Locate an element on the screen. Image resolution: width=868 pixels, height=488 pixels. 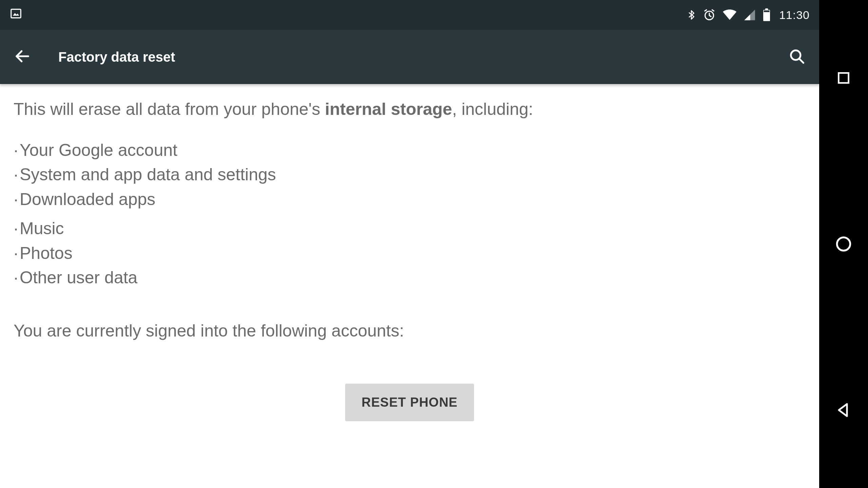
list-item: Your Google account is located at coordinates (98, 150).